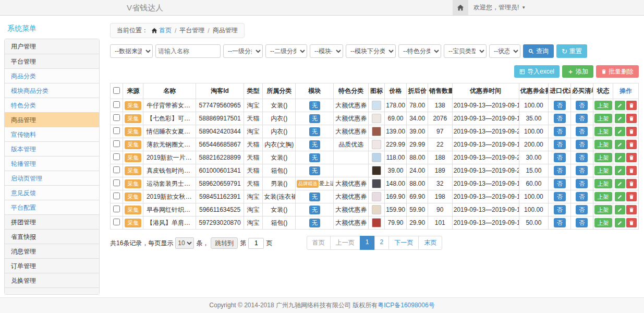  What do you see at coordinates (572, 51) in the screenshot?
I see `reset-button: ↻ 重置` at bounding box center [572, 51].